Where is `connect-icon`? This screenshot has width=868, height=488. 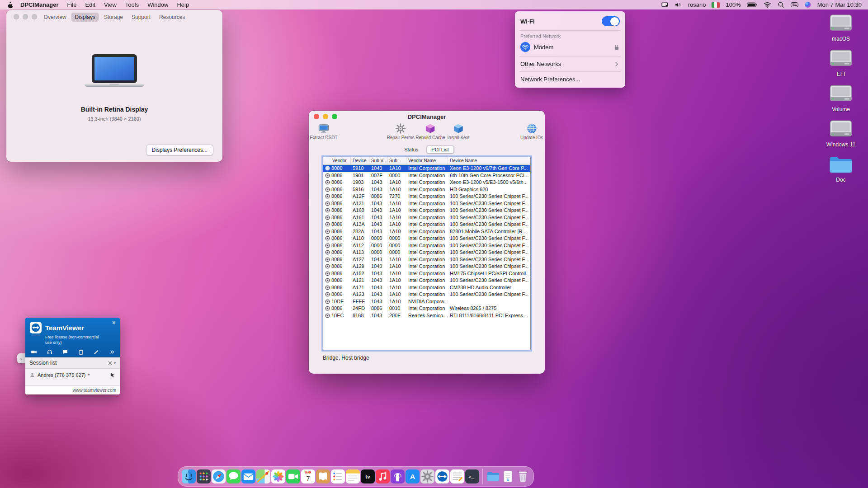 connect-icon is located at coordinates (113, 375).